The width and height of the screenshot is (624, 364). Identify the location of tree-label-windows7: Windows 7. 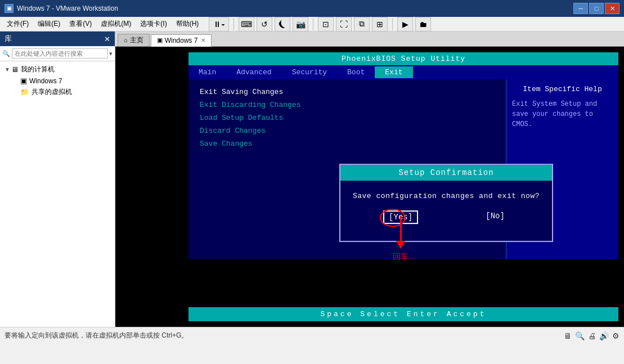
(46, 81).